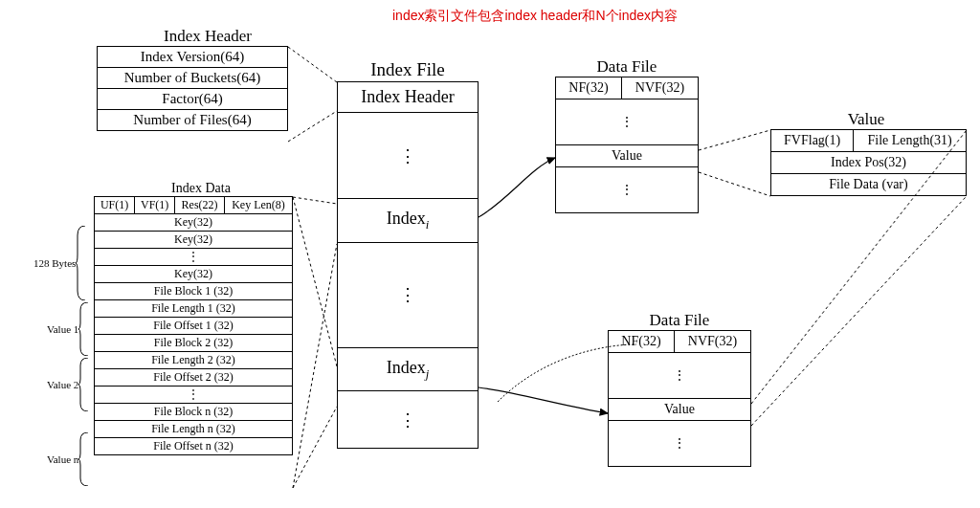 This screenshot has width=980, height=508. What do you see at coordinates (866, 120) in the screenshot?
I see `value-box-title: Value` at bounding box center [866, 120].